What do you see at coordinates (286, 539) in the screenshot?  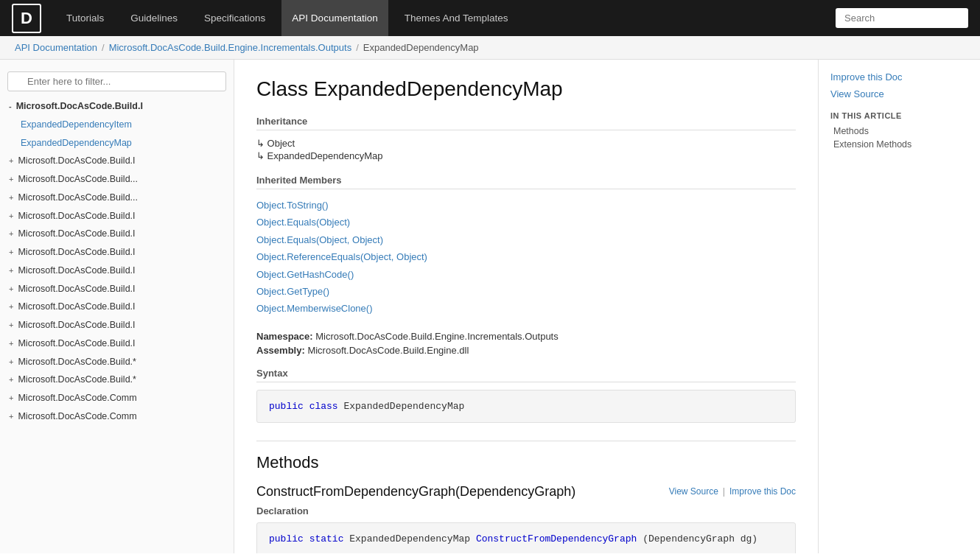 I see `decl-kw-public: public` at bounding box center [286, 539].